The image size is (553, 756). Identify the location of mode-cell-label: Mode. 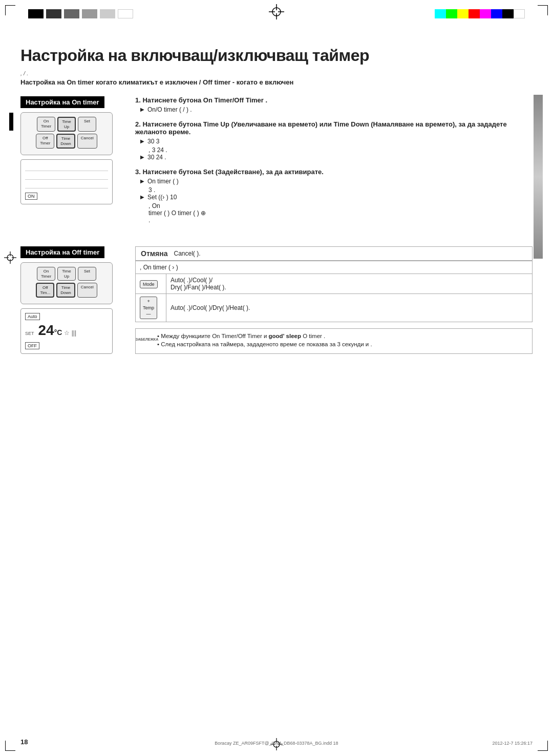
(151, 284).